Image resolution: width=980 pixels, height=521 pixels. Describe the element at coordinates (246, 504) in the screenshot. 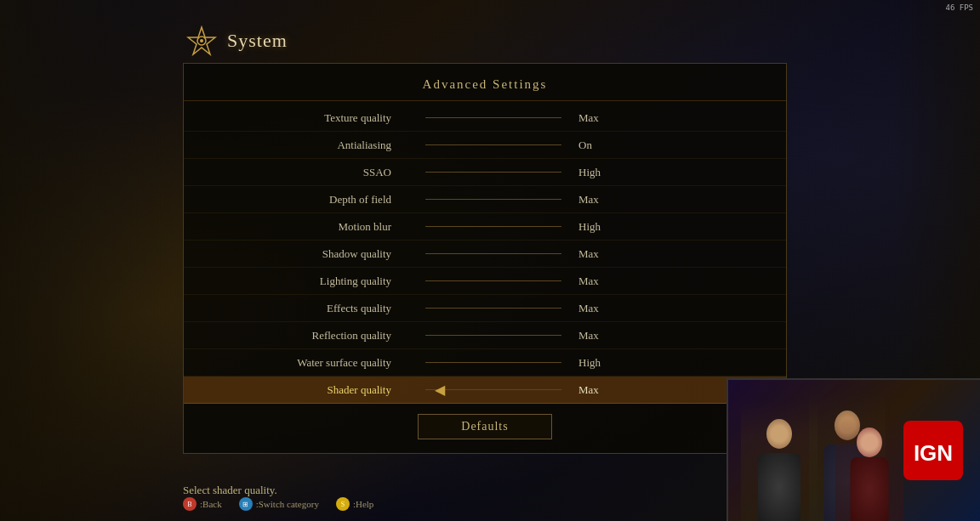

I see `switch-icon: ⊞` at that location.